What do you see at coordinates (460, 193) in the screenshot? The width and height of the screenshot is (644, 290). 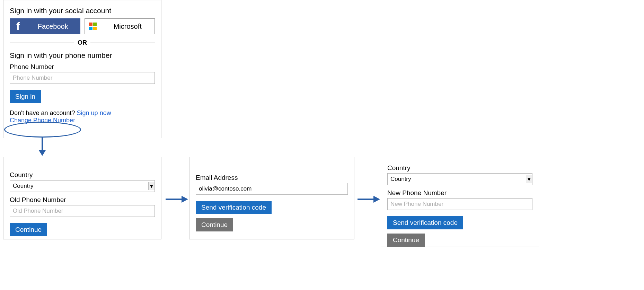 I see `new-phone-label: New Phone Number` at bounding box center [460, 193].